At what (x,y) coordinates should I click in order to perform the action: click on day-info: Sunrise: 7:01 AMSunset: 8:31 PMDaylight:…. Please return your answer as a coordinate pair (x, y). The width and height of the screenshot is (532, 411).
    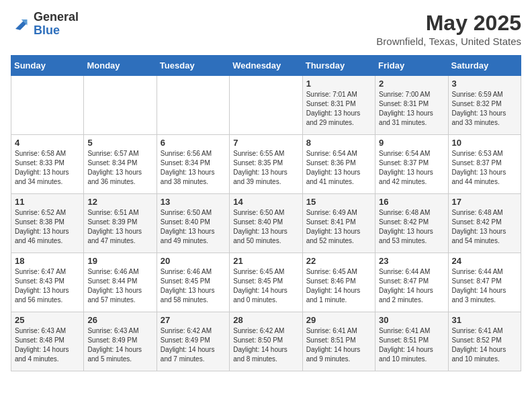
    Looking at the image, I should click on (339, 109).